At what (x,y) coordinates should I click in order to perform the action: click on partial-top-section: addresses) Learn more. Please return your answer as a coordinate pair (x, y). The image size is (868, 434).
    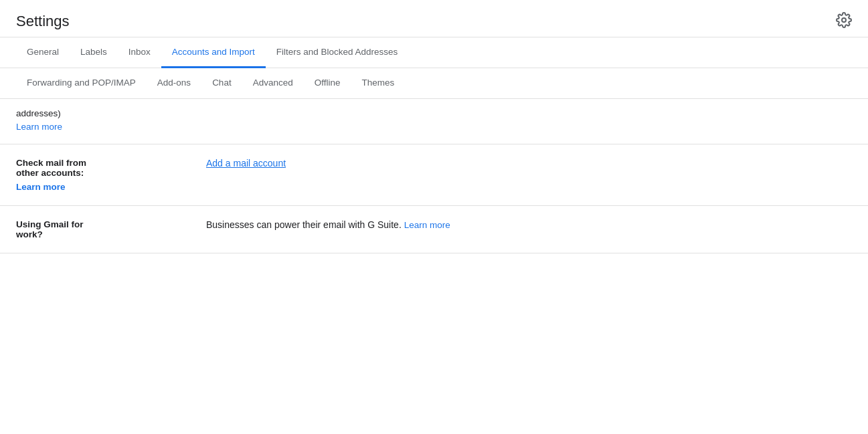
    Looking at the image, I should click on (434, 122).